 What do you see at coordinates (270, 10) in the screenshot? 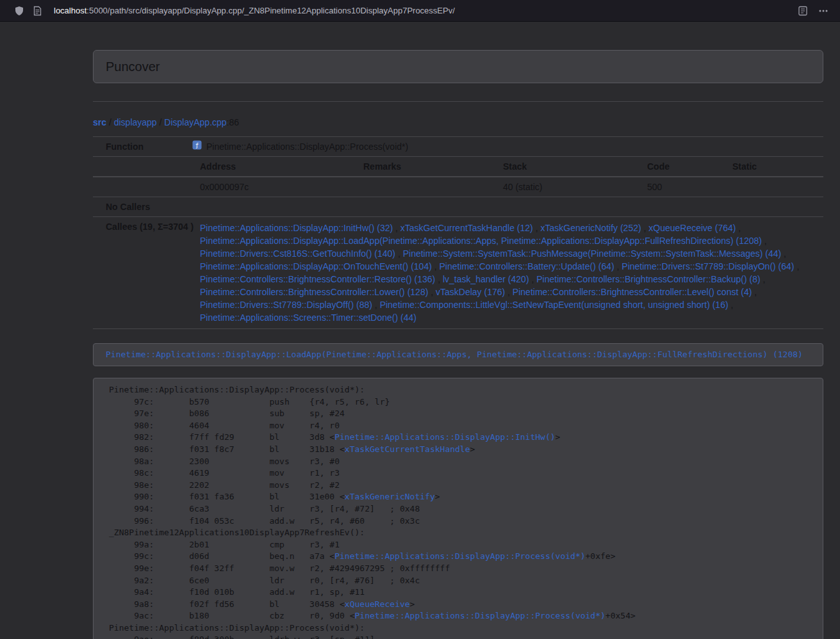
I see `url-path: :5000/path/src/displayapp/DisplayApp.cpp…` at bounding box center [270, 10].